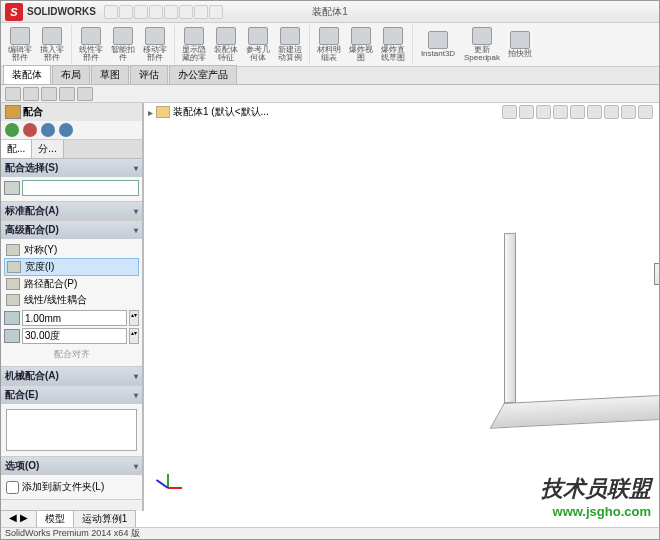 The height and width of the screenshot is (540, 660). What do you see at coordinates (72, 300) in the screenshot?
I see `mate-type-option: 线性/线性耦合` at bounding box center [72, 300].